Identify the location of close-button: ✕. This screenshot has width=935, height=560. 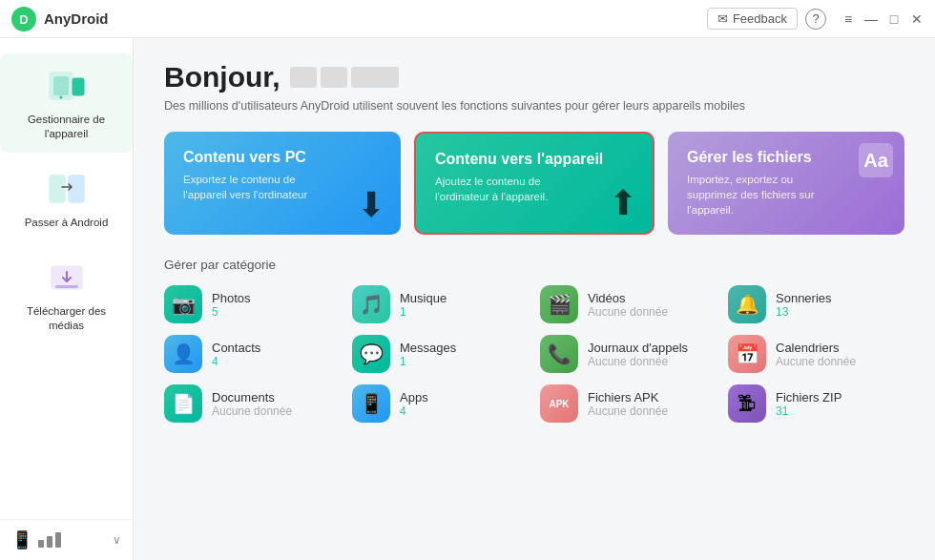
(917, 19).